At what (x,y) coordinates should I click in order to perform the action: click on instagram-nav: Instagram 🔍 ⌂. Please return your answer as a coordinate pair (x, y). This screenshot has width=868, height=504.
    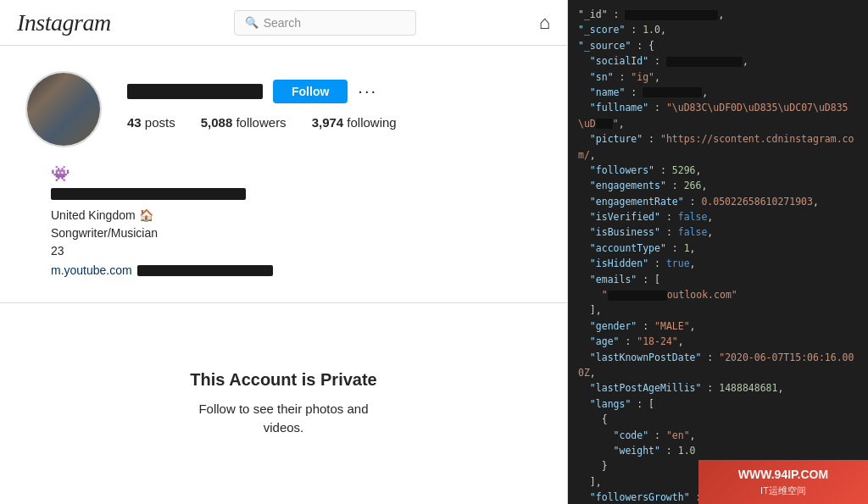
    Looking at the image, I should click on (283, 23).